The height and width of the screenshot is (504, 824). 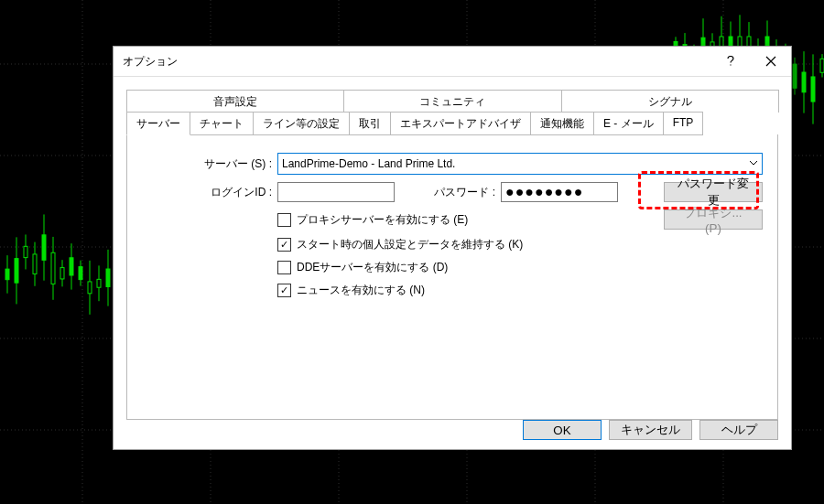 I want to click on dde-checkbox-label: DDEサーバーを有効にする (D), so click(x=372, y=267).